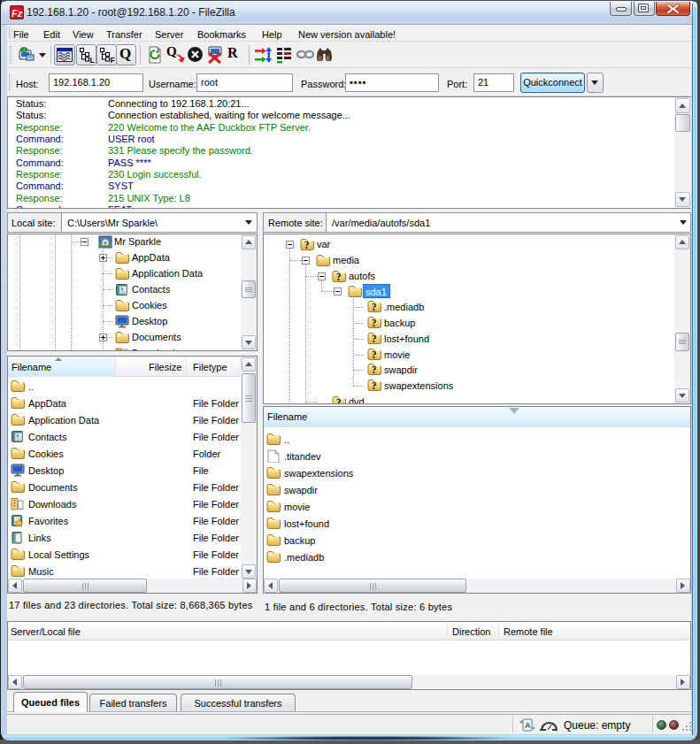  I want to click on svg-text: L, so click(92, 60).